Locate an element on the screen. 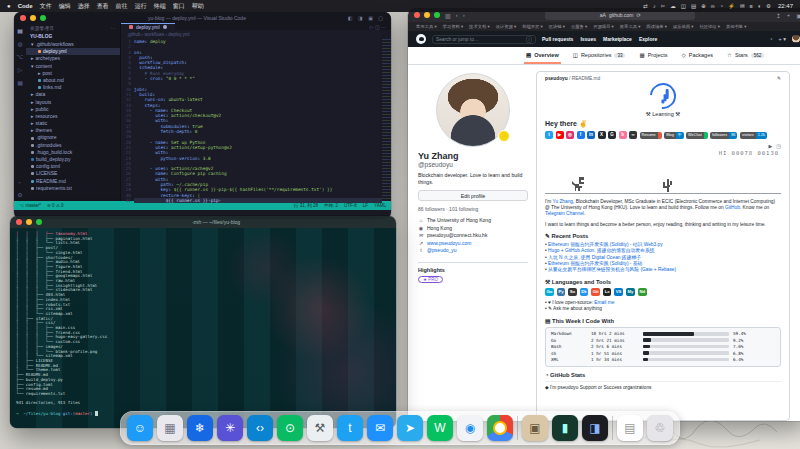 The image size is (800, 449). file-item-data: ▸data is located at coordinates (73, 94).